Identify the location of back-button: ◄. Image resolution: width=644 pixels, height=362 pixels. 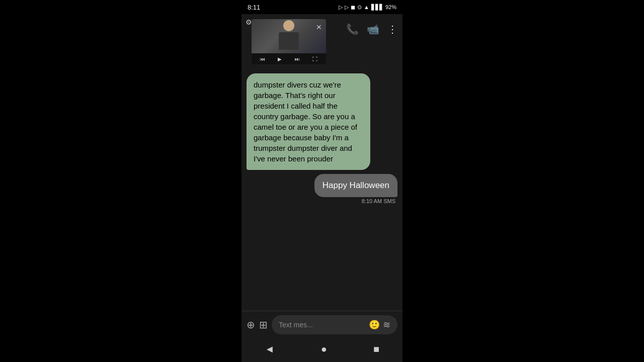
(270, 349).